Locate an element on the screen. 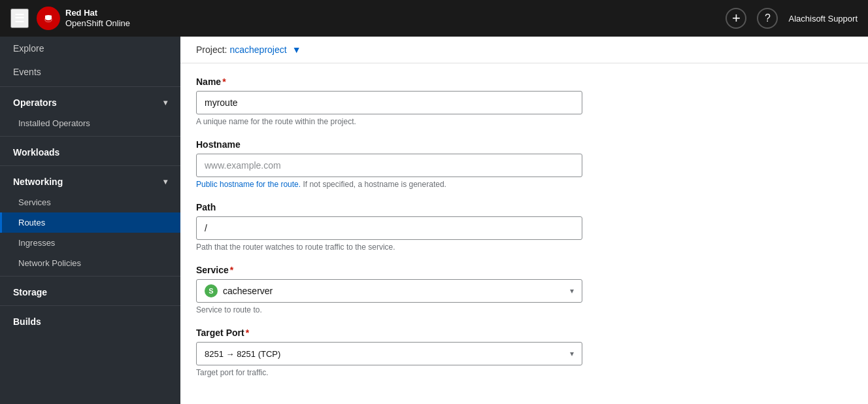 The image size is (868, 404). target-port-dropdown-arrow-icon: ▾ is located at coordinates (572, 354).